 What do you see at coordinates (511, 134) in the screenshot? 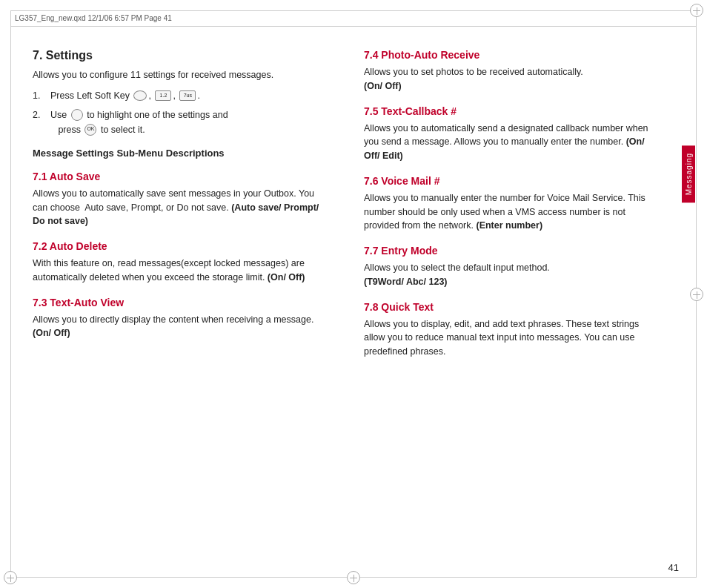
I see `section-7-5: 7.5 Text-Callback # Allows you to automa…` at bounding box center [511, 134].